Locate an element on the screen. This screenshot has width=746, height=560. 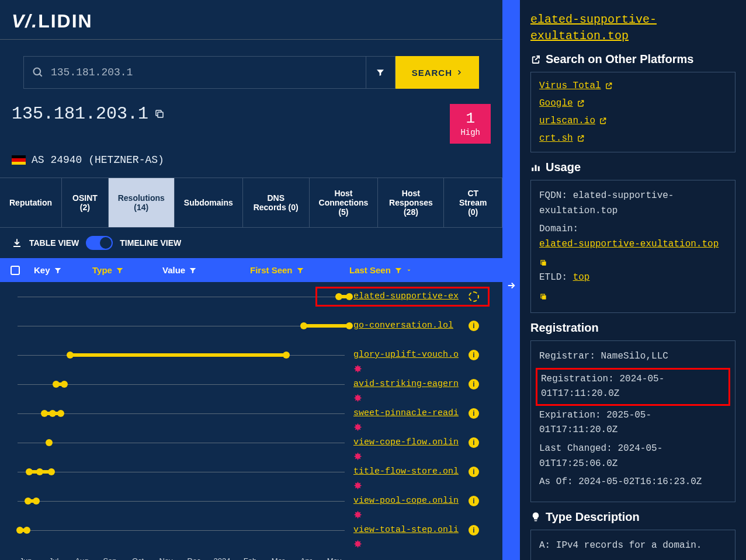
timeline-domain-link: go-conversation.lol is located at coordinates (403, 326).